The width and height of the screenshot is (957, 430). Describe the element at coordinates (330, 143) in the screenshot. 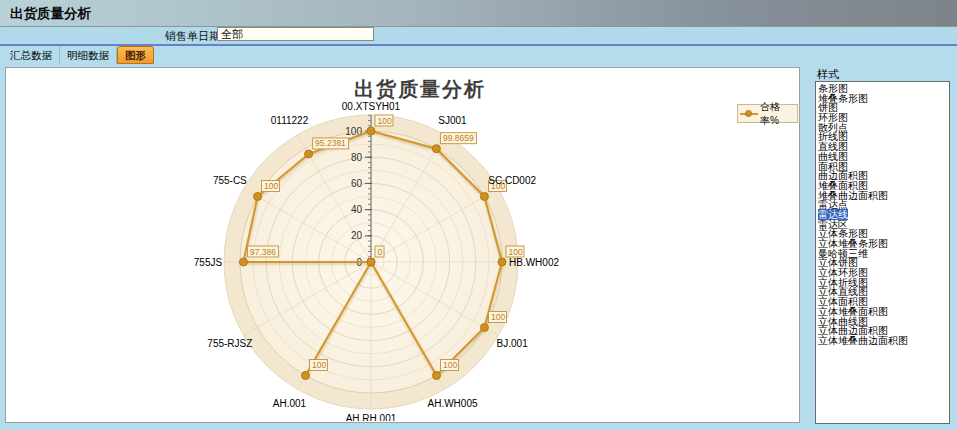

I see `radar-value-label: 95.2381` at that location.